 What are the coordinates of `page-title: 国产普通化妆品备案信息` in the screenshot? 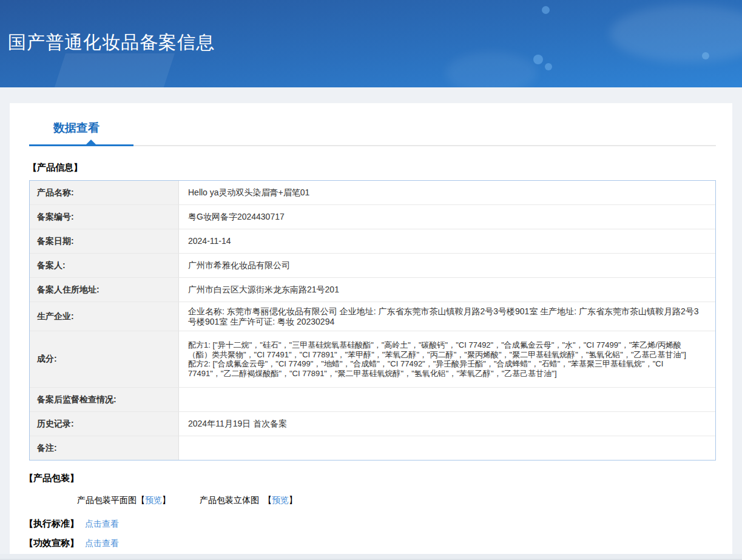 It's located at (112, 42).